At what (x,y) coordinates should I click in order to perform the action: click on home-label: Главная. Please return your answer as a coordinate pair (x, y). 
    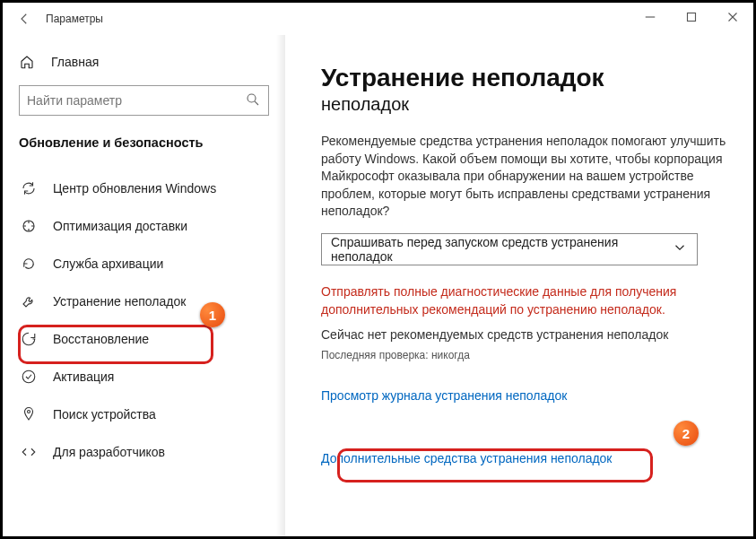
    Looking at the image, I should click on (75, 62).